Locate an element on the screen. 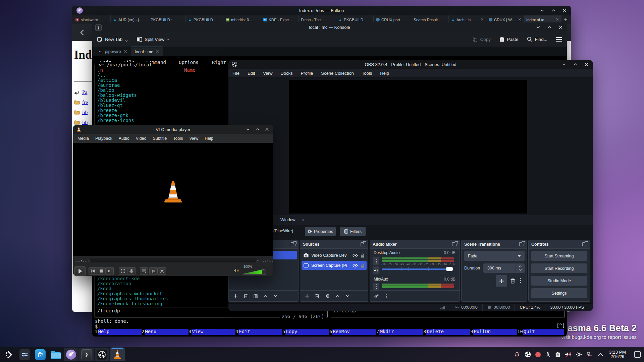 The width and height of the screenshot is (644, 362). menu-subtitle: Subtitle is located at coordinates (160, 138).